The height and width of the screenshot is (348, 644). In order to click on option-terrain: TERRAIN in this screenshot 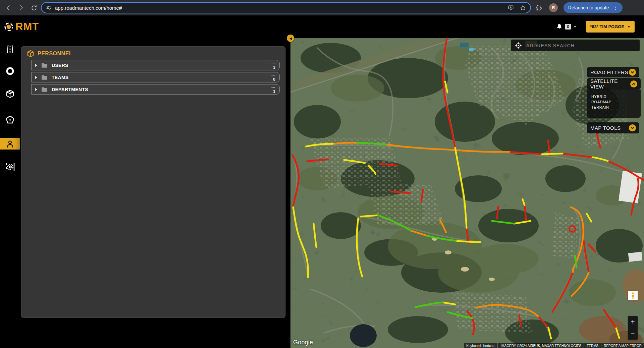, I will do `click(616, 107)`.